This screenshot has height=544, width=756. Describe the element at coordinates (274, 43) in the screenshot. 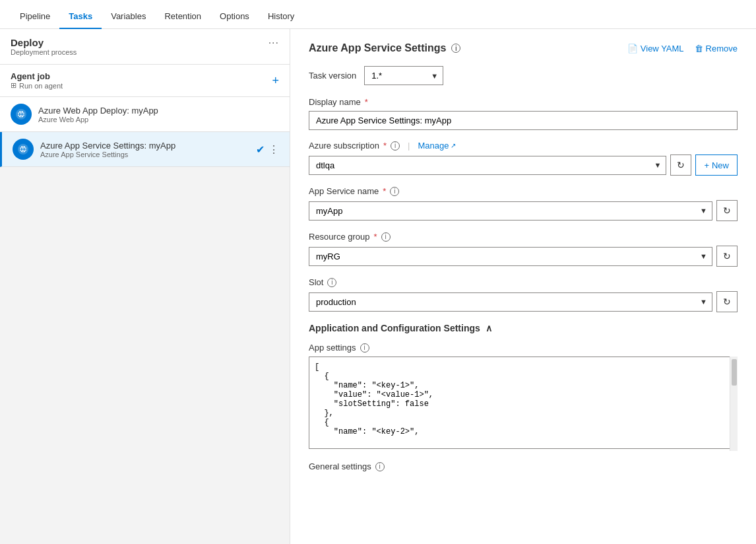

I see `deploy-ellipsis-button: ···` at that location.